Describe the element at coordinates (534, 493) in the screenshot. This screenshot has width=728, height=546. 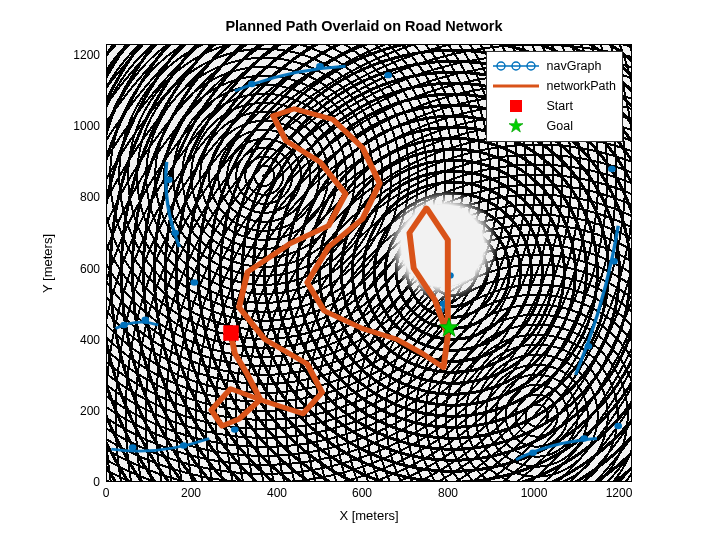
I see `xtick-5: 1000` at that location.